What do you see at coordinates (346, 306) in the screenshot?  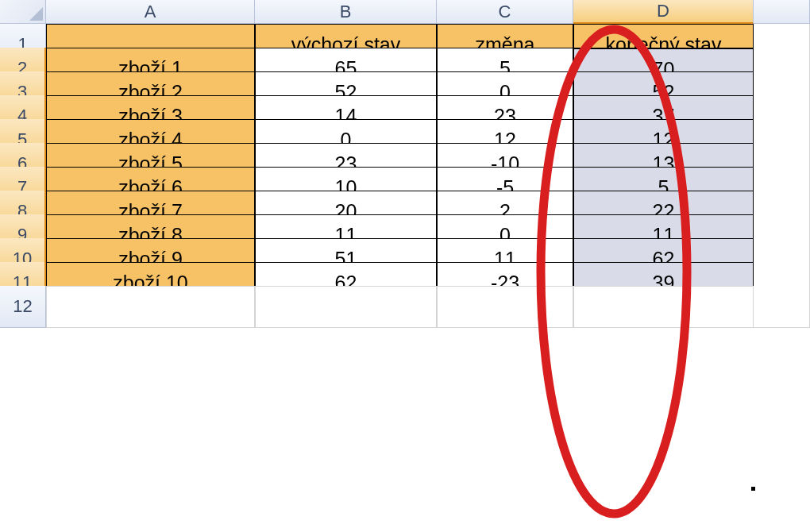 I see `cell-B12` at bounding box center [346, 306].